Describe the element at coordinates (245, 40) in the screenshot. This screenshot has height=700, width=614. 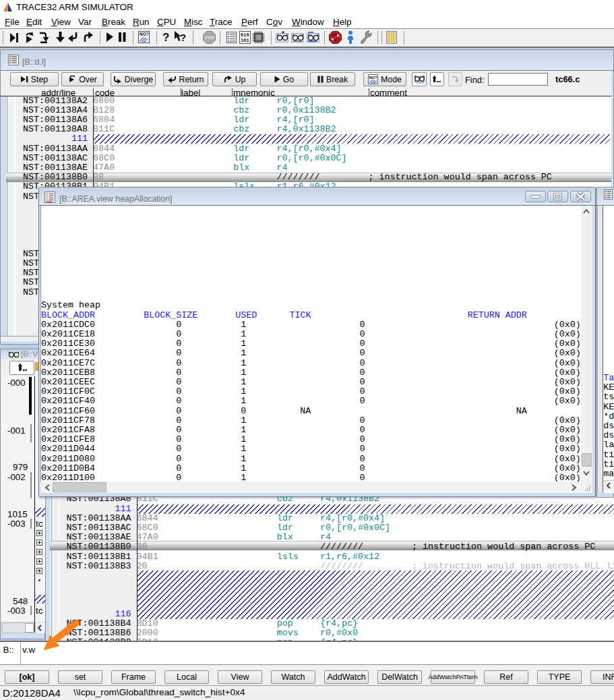
I see `svg-text: 101` at that location.